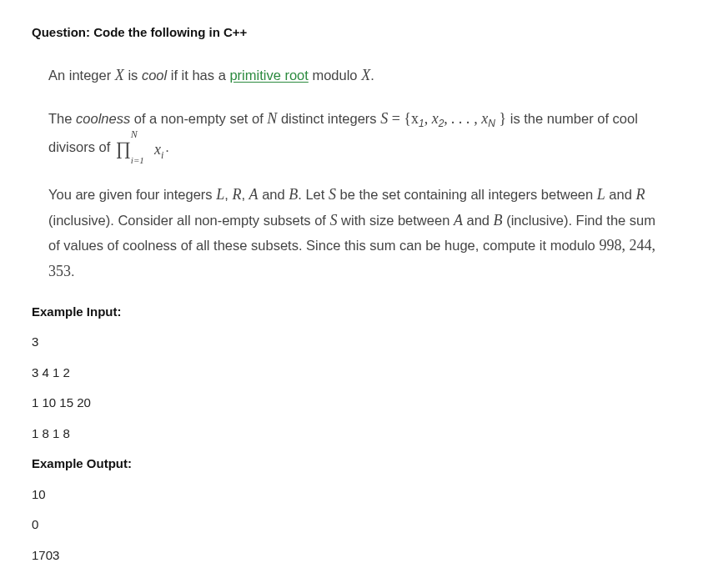 Image resolution: width=713 pixels, height=588 pixels. What do you see at coordinates (357, 342) in the screenshot?
I see `input-line: 3` at bounding box center [357, 342].